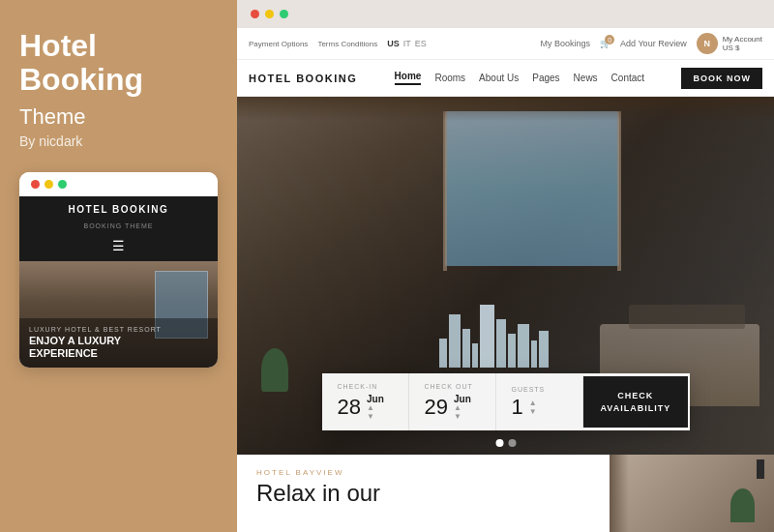 This screenshot has width=774, height=532. What do you see at coordinates (637, 402) in the screenshot?
I see `check-availability-button: CHECKAVAILABILITY` at bounding box center [637, 402].